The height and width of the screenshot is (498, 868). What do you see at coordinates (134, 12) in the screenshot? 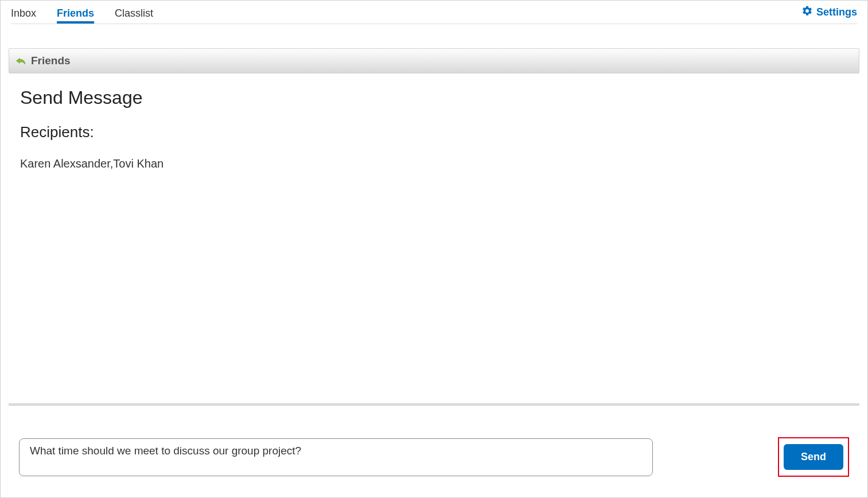
I see `tab-classlist: Classlist` at bounding box center [134, 12].